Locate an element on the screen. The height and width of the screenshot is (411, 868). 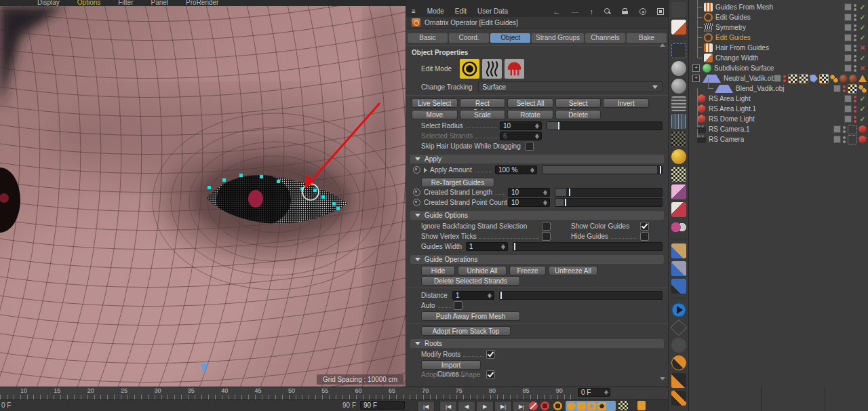
push-away-from-mesh-button: Push Away From Mesh is located at coordinates (471, 316).